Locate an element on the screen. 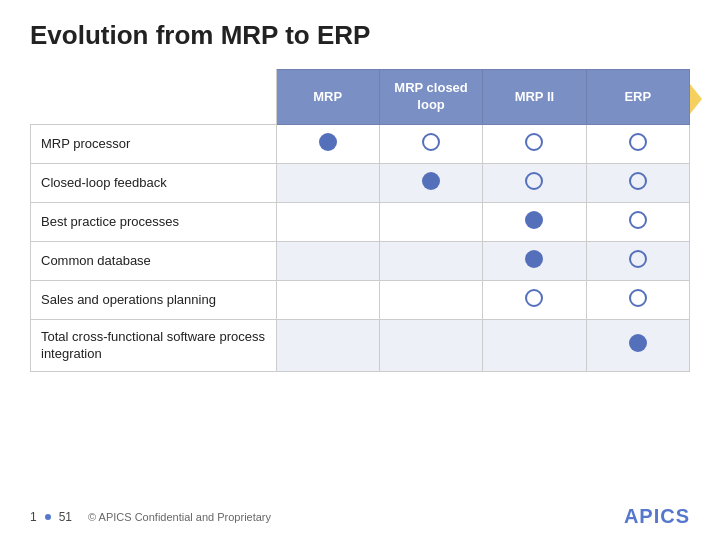  table-row: Total cross-functional software process … is located at coordinates (360, 345).